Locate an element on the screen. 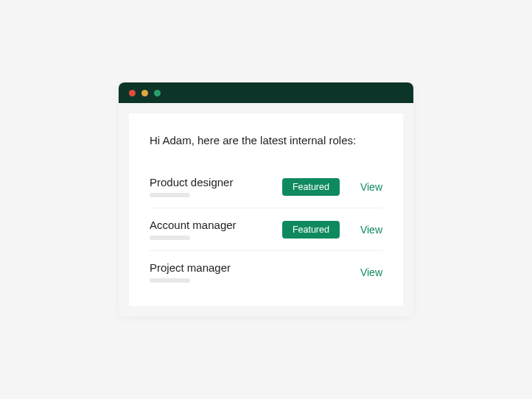 This screenshot has height=399, width=532. role-title: Account manager is located at coordinates (216, 225).